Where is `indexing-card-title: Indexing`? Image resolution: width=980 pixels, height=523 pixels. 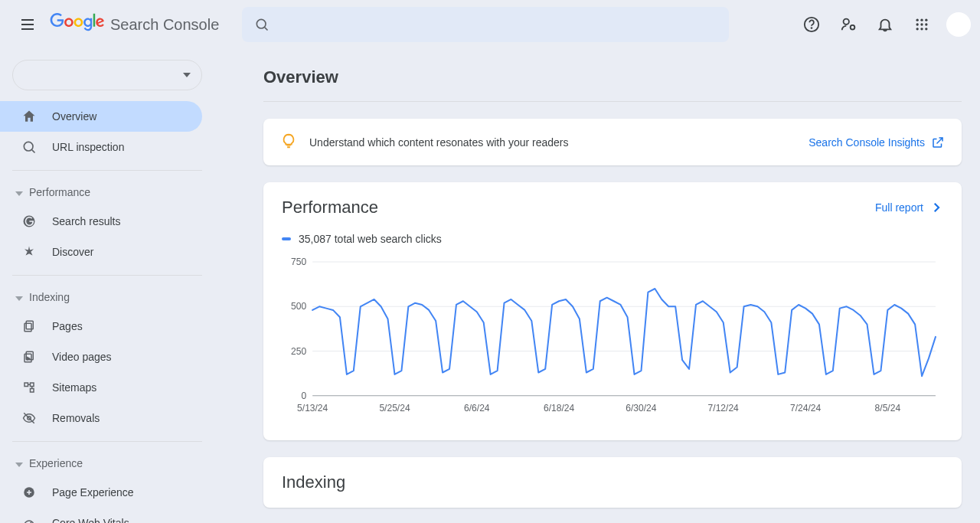
indexing-card-title: Indexing is located at coordinates (612, 482).